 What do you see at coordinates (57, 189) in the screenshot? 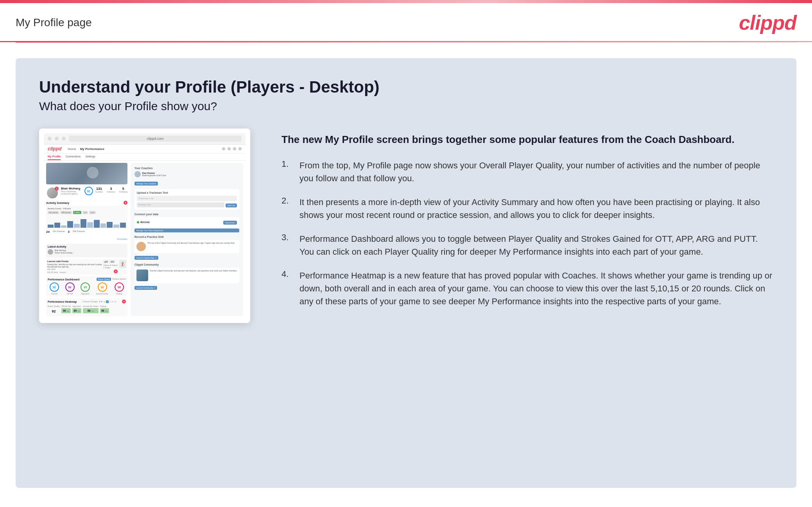
I see `profile-badge: 1` at bounding box center [57, 189].